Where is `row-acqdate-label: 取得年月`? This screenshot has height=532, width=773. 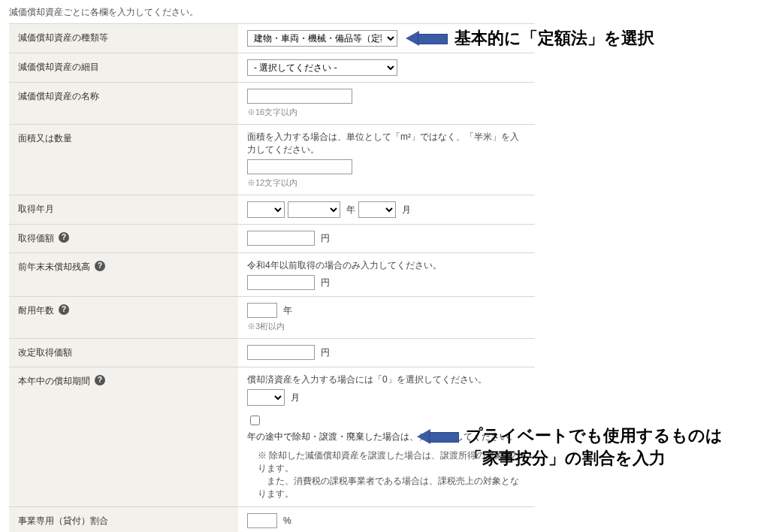
row-acqdate-label: 取得年月 is located at coordinates (123, 210).